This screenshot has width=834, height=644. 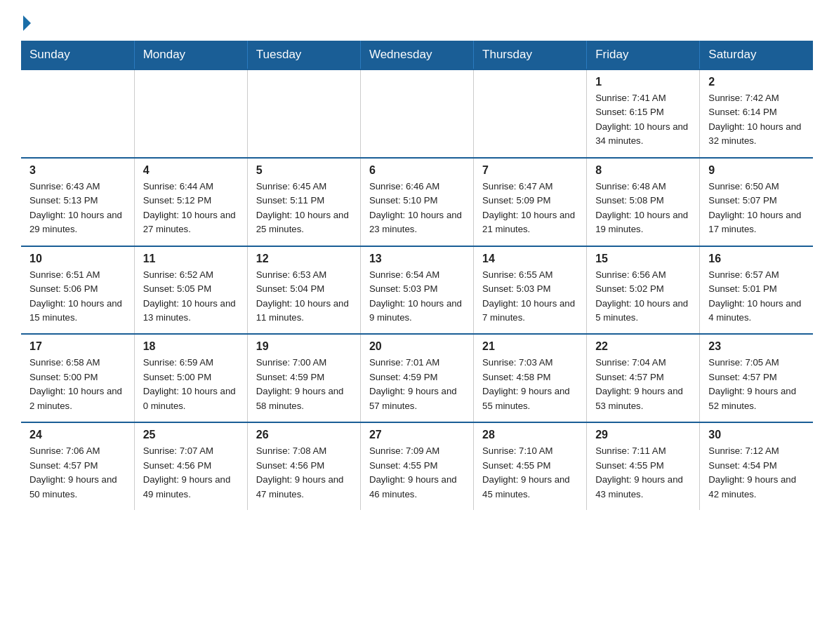 What do you see at coordinates (192, 435) in the screenshot?
I see `day-number: 25` at bounding box center [192, 435].